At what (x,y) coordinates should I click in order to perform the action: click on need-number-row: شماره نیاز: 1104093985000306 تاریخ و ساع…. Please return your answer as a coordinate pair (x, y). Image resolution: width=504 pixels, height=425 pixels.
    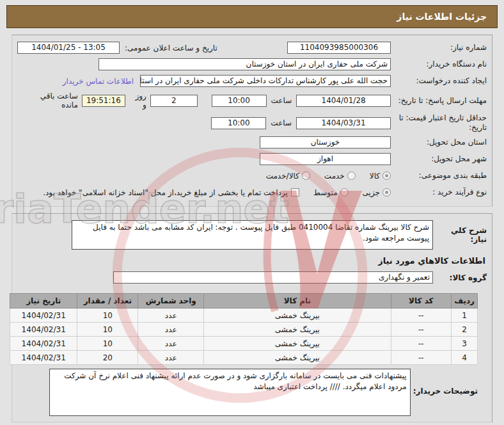
    Looking at the image, I should click on (252, 47).